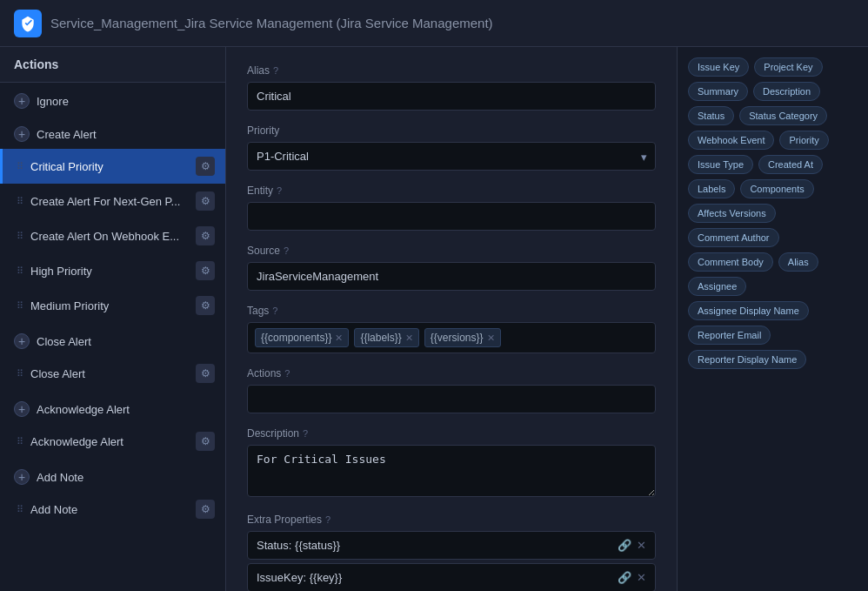  I want to click on source-help-icon: ?, so click(286, 251).